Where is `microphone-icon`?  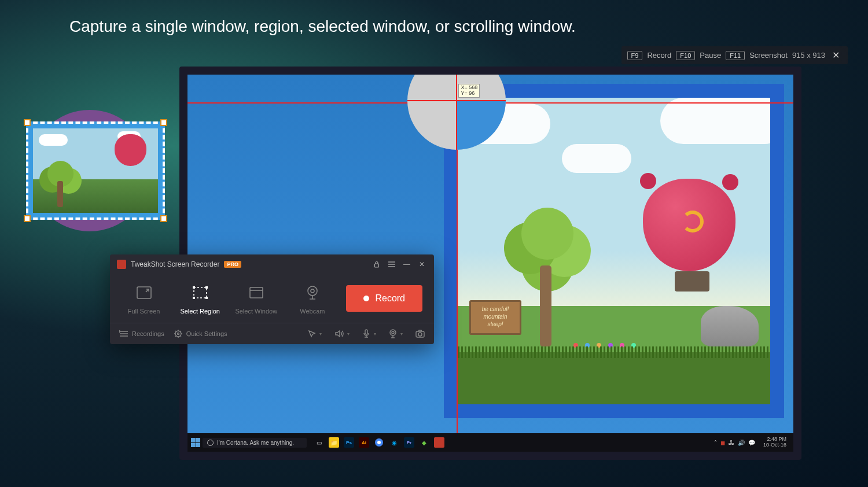
microphone-icon is located at coordinates (366, 334).